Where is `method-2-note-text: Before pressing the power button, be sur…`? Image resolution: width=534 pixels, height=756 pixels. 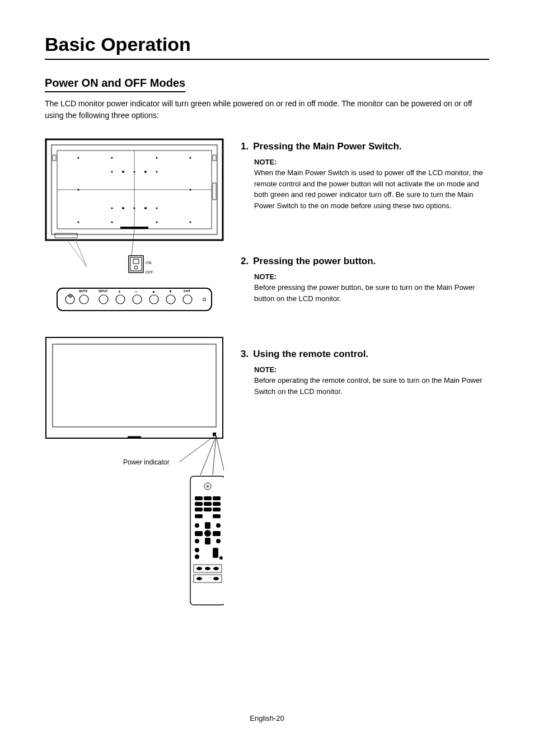
method-2-note-text: Before pressing the power button, be sur… is located at coordinates (372, 293).